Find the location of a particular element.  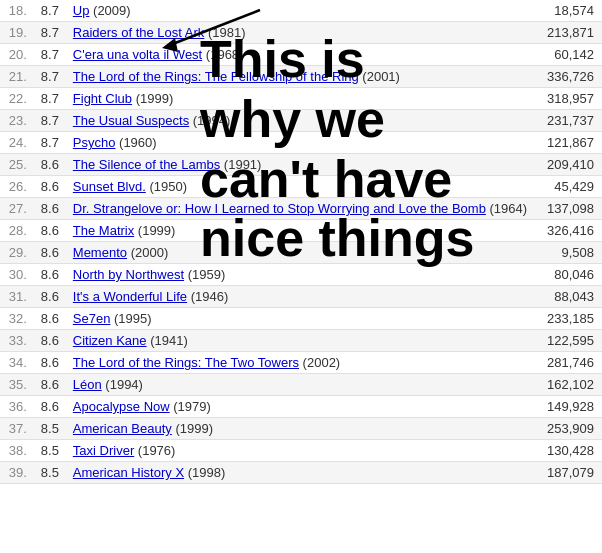

movie-title-link: American History X is located at coordinates (128, 472).